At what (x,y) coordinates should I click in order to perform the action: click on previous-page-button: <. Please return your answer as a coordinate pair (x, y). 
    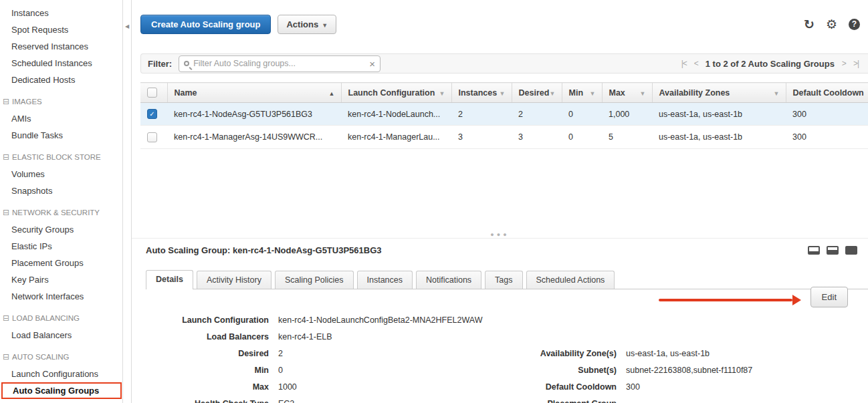
    Looking at the image, I should click on (696, 63).